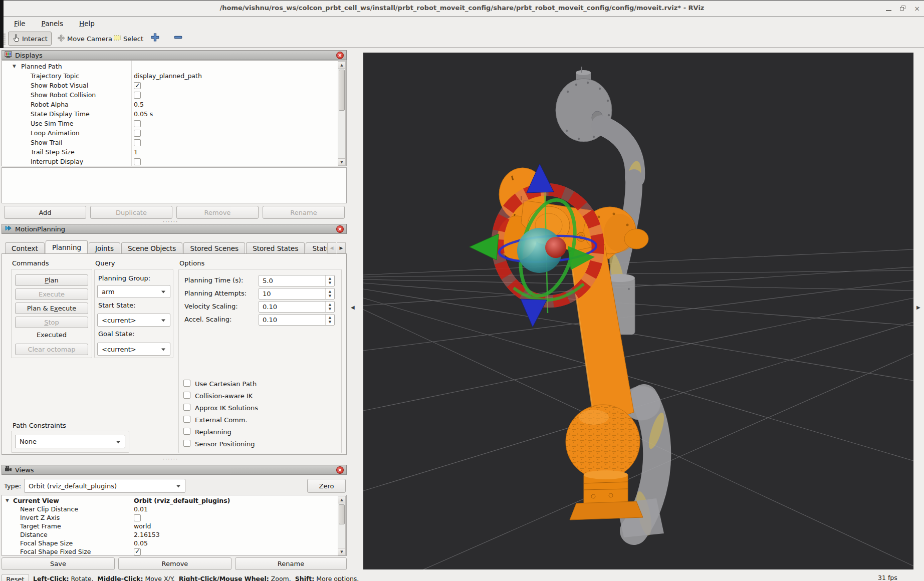 The height and width of the screenshot is (581, 924). What do you see at coordinates (52, 295) in the screenshot?
I see `execute-button: Execute` at bounding box center [52, 295].